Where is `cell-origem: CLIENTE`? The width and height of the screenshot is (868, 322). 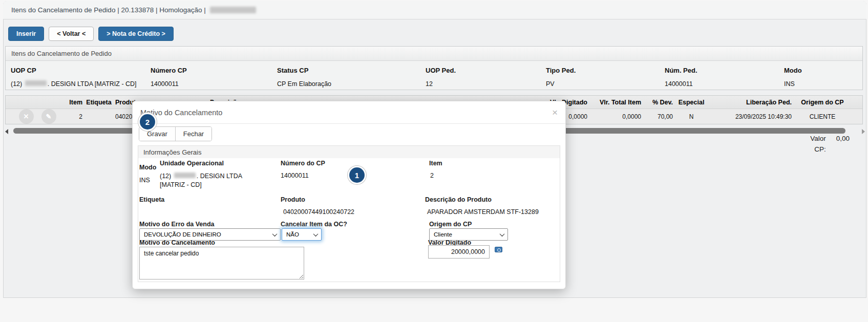 cell-origem: CLIENTE is located at coordinates (822, 117).